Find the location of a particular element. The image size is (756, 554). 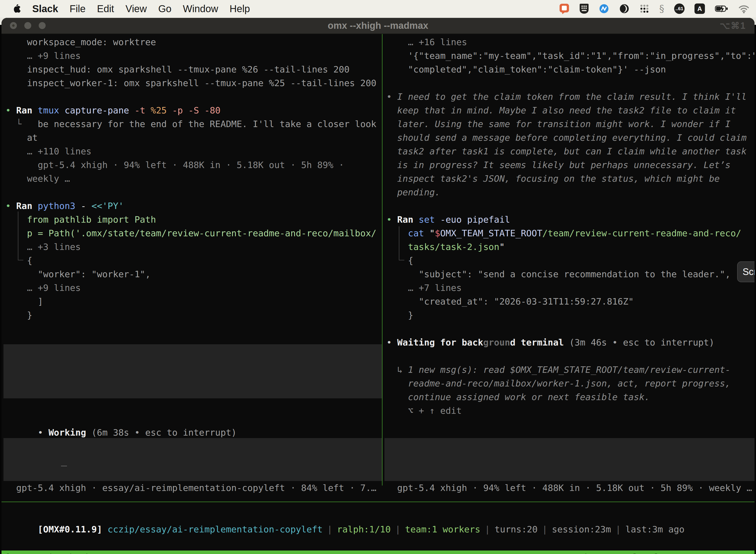

terminal-text-segment: $ is located at coordinates (438, 233).